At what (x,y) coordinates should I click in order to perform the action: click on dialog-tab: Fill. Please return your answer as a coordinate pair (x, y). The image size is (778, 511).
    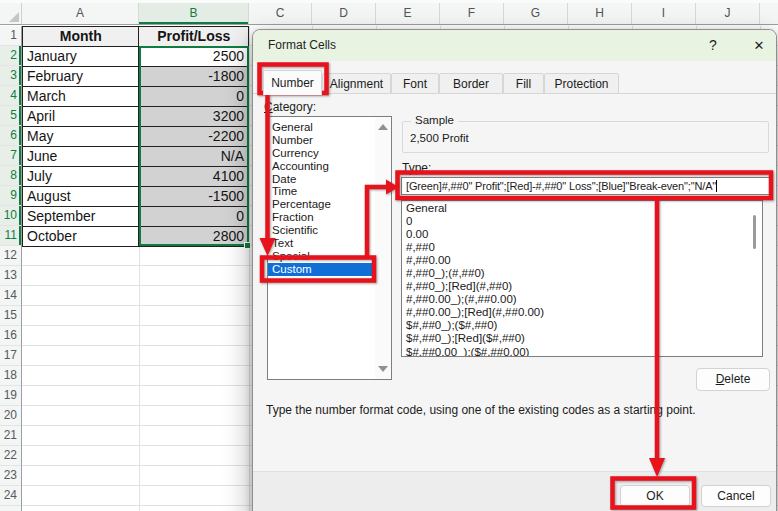
    Looking at the image, I should click on (524, 84).